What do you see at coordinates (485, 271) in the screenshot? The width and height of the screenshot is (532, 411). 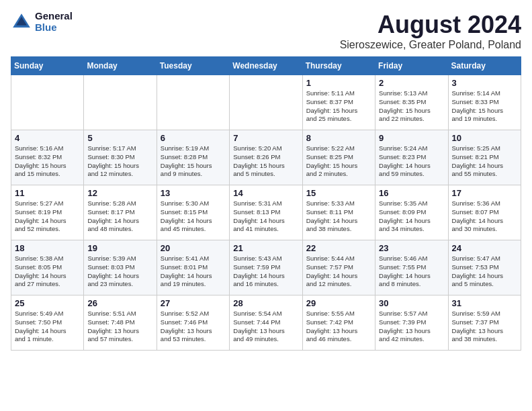 I see `day-info: Sunrise: 5:47 AMSunset: 7:53 PMDaylight:…` at bounding box center [485, 271].